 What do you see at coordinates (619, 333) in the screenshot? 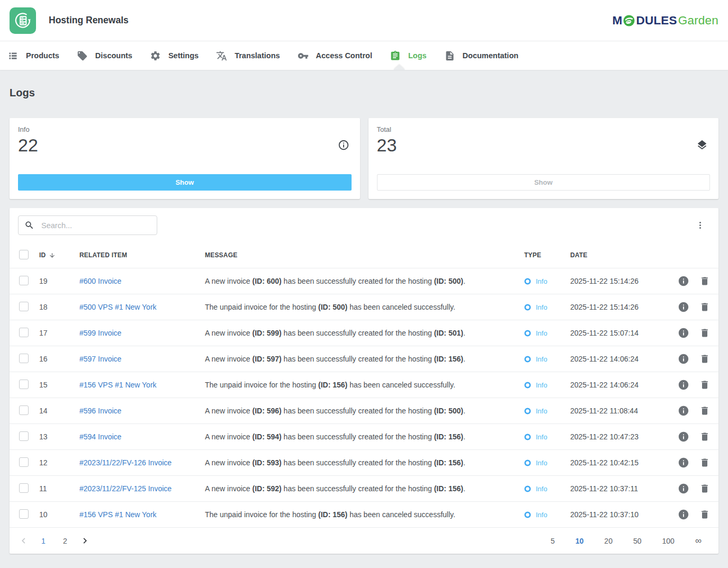
I see `log-date: 2025-11-22 15:07:14` at bounding box center [619, 333].